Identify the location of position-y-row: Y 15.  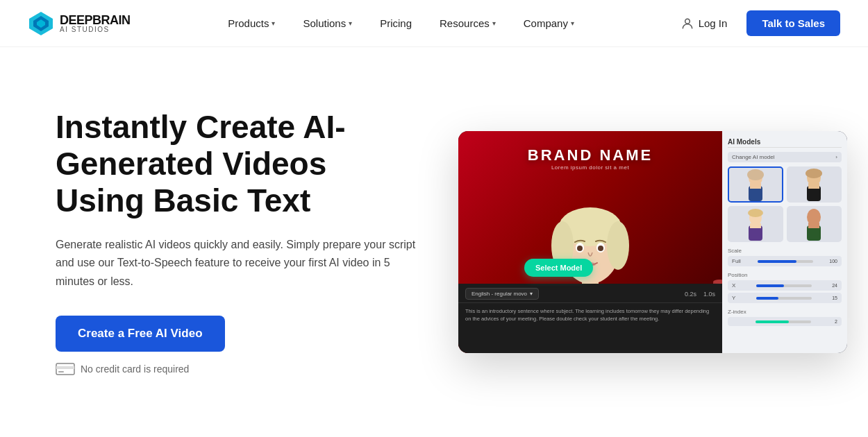
(785, 298).